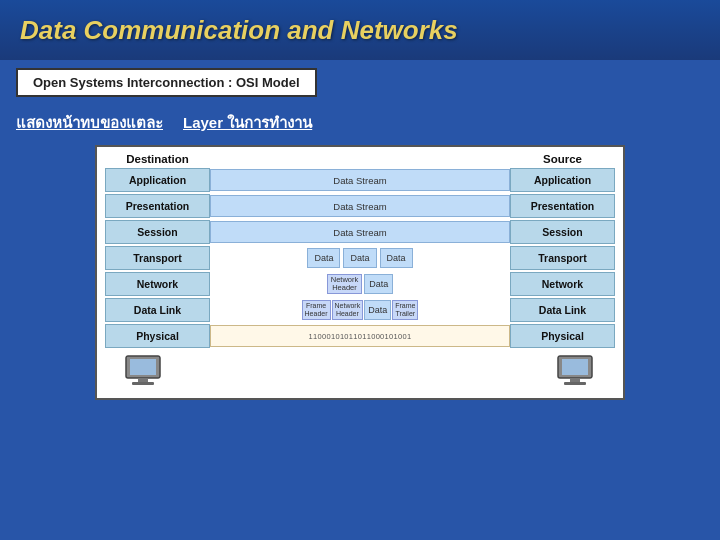 The image size is (720, 540). Describe the element at coordinates (158, 232) in the screenshot. I see `dest-session: Session` at that location.